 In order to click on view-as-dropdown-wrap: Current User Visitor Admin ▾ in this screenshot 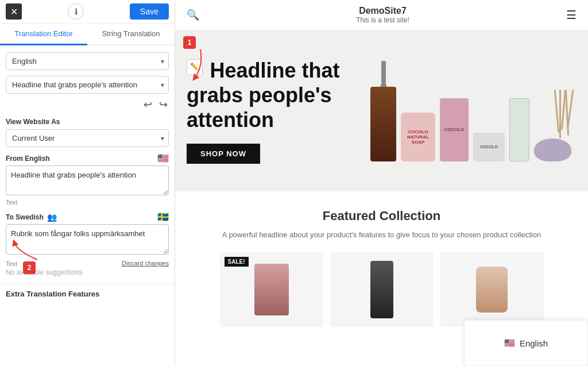, I will do `click(87, 138)`.